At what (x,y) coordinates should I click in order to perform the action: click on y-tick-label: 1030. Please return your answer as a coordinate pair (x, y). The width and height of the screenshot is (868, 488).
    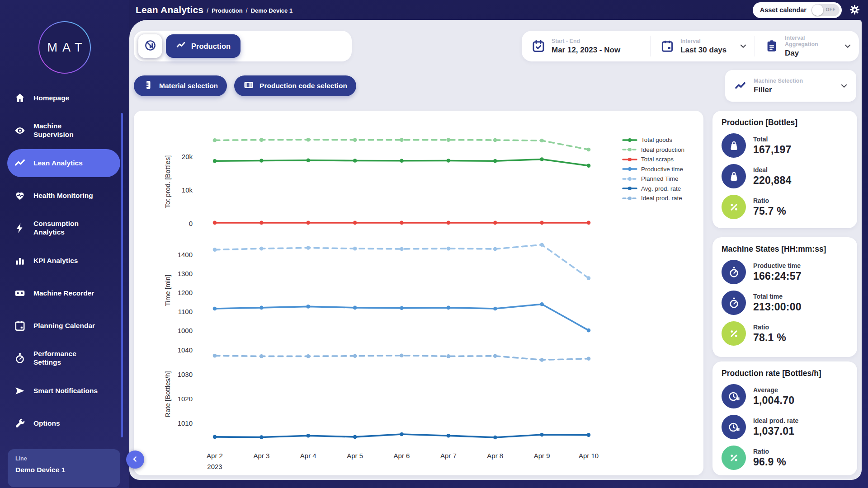
    Looking at the image, I should click on (185, 374).